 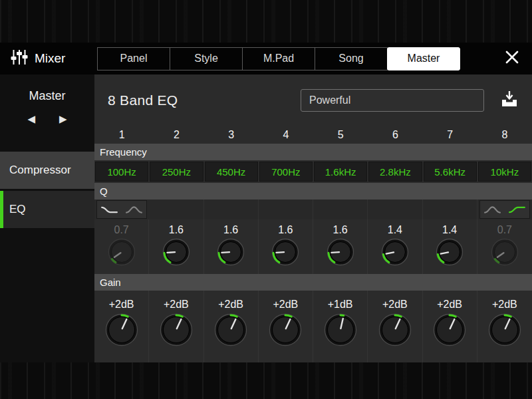 What do you see at coordinates (313, 152) in the screenshot?
I see `frequency-section-header: Frequency` at bounding box center [313, 152].